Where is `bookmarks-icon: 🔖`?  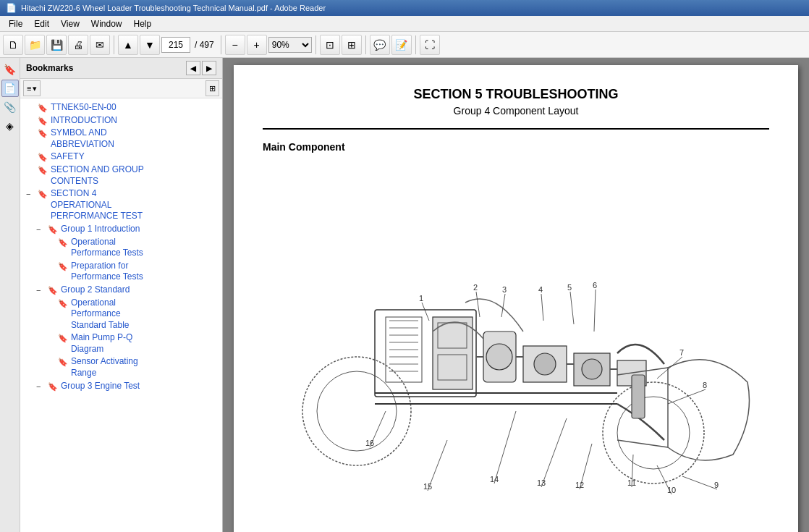 bookmarks-icon: 🔖 is located at coordinates (10, 69).